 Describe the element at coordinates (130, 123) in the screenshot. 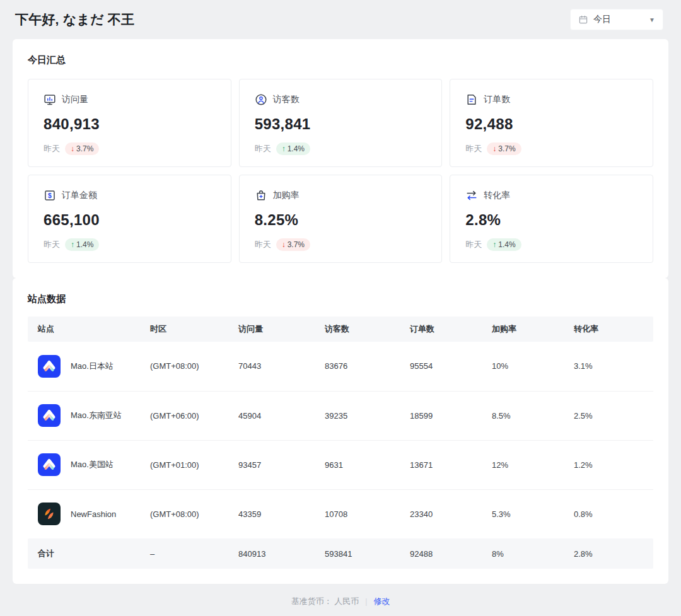

I see `stat-card: 访问量 840,913 昨天 ↓ 3.7%` at that location.